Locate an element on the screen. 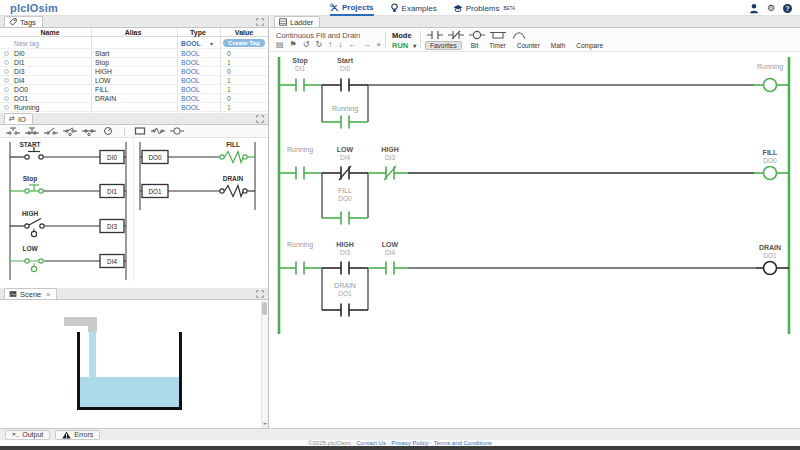 The height and width of the screenshot is (450, 800). redo-icon: ↻ is located at coordinates (318, 45).